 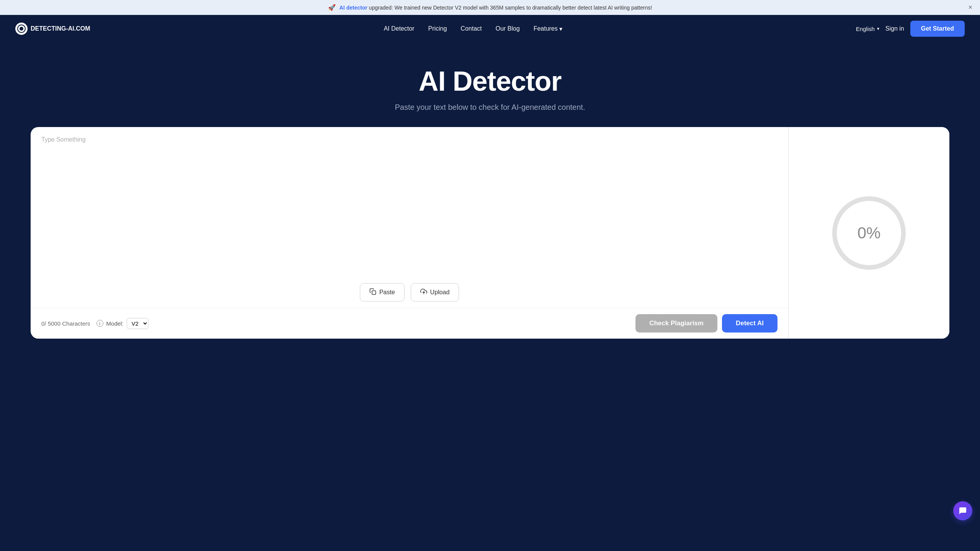 I want to click on get-started-button: Get Started, so click(x=938, y=29).